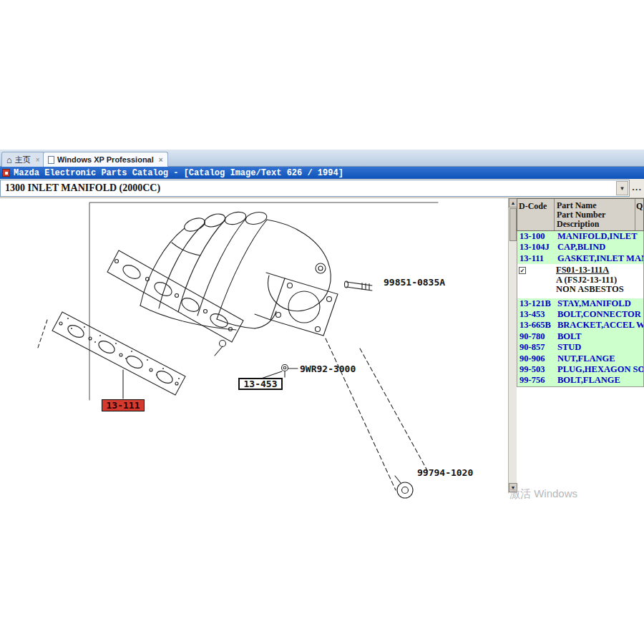  What do you see at coordinates (536, 381) in the screenshot?
I see `dcode-cell: 99-756` at bounding box center [536, 381].